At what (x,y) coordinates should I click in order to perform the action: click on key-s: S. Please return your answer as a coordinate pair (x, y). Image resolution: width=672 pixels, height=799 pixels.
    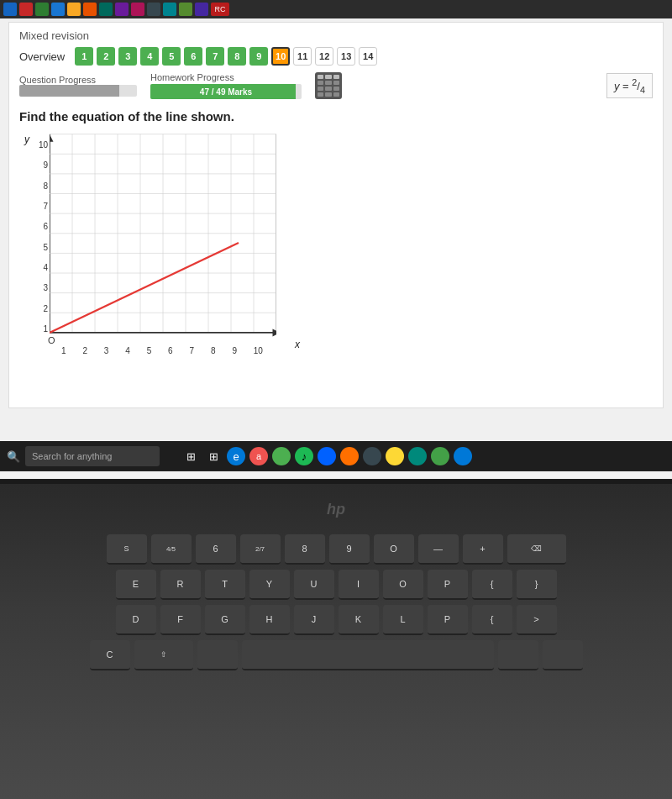
    Looking at the image, I should click on (127, 549).